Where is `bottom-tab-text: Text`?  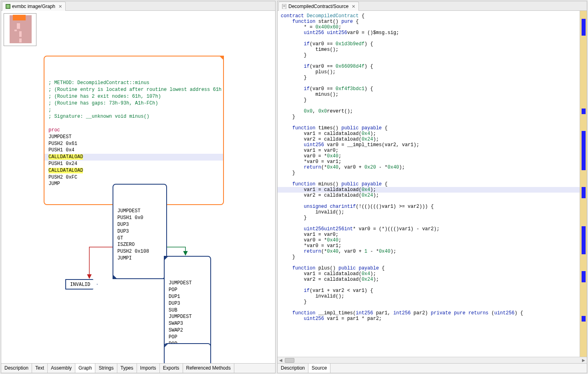 bottom-tab-text: Text is located at coordinates (40, 368).